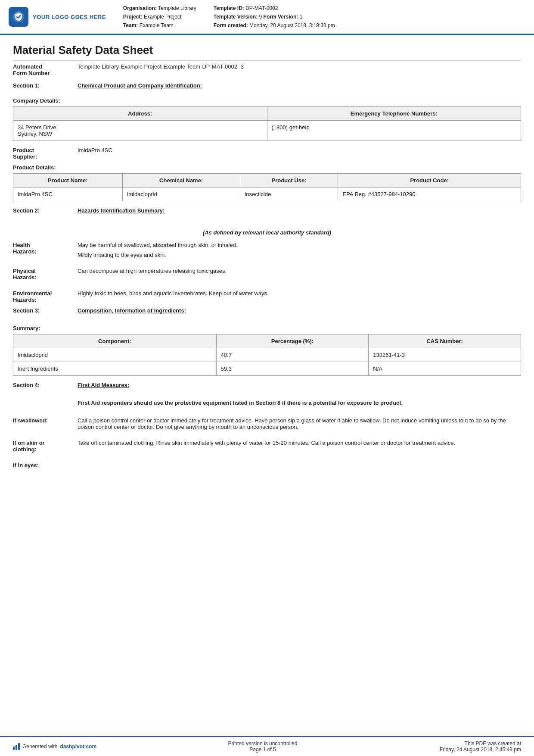 The width and height of the screenshot is (534, 756). What do you see at coordinates (267, 355) in the screenshot?
I see `summary-row-1: Imidacloprid 40.7 138261-41-3` at bounding box center [267, 355].